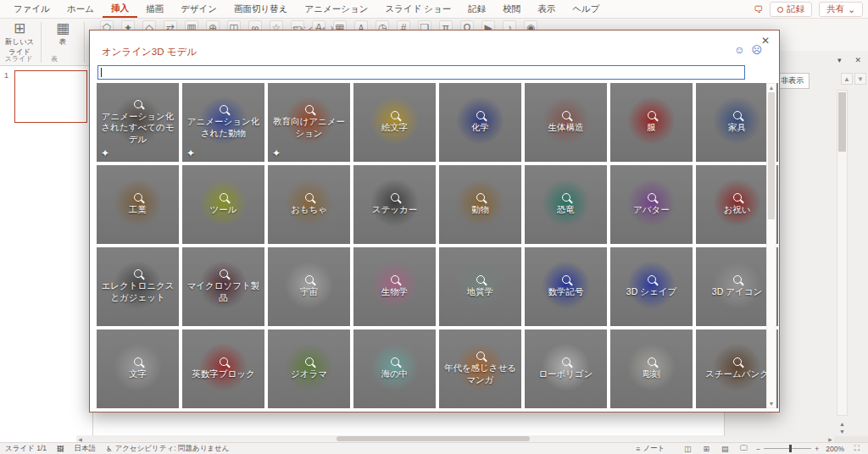 Image resolution: width=868 pixels, height=454 pixels. I want to click on ribbon-tab: ヘルプ, so click(586, 8).